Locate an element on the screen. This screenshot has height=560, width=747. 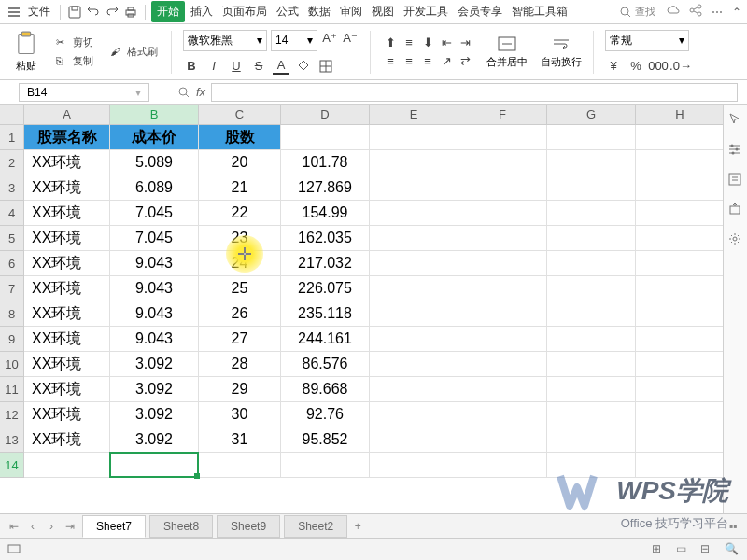
font-name-select: 微软雅黑▾ is located at coordinates (225, 41).